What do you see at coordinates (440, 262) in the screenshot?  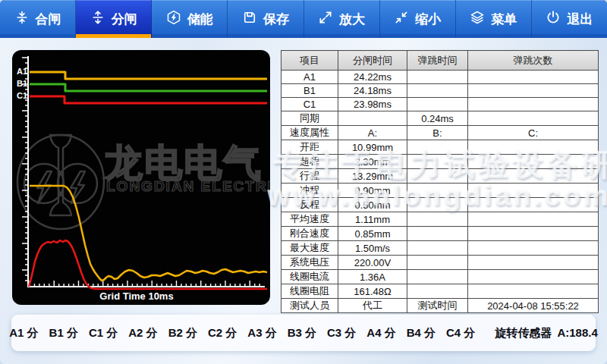 I see `table-row: 系统电压220.00V` at bounding box center [440, 262].